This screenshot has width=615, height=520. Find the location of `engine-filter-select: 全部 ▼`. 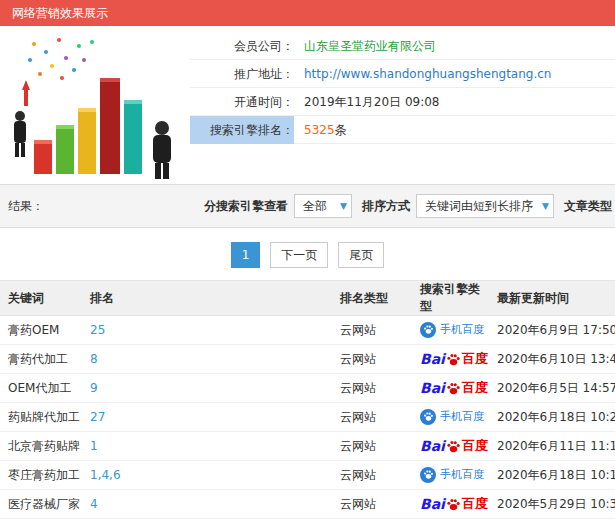

engine-filter-select: 全部 ▼ is located at coordinates (323, 206).